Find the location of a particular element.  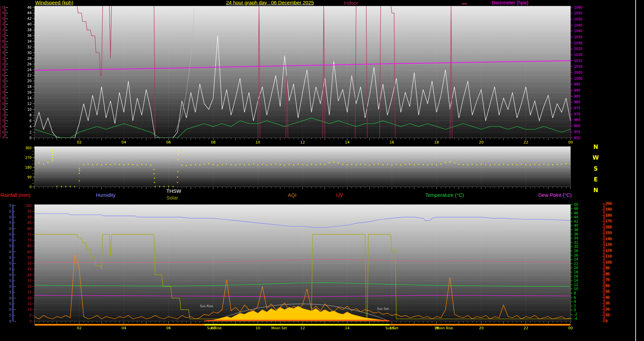

svg-text: 1000 is located at coordinates (578, 78).